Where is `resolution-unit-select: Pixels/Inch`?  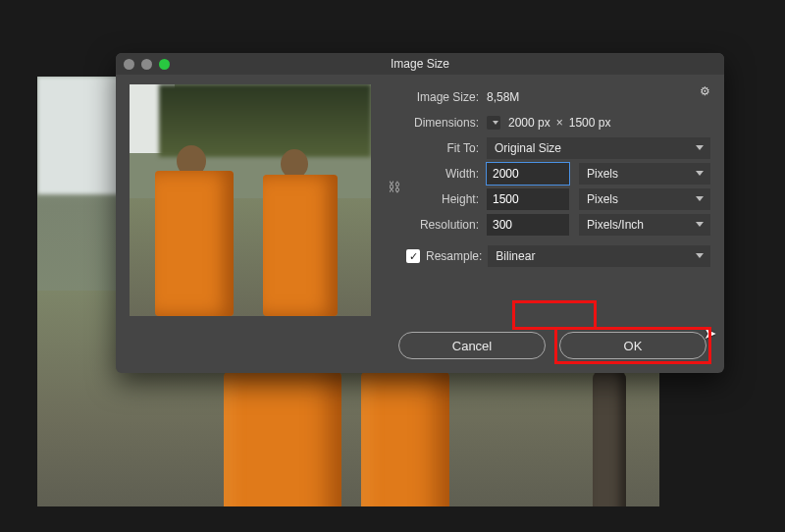 resolution-unit-select: Pixels/Inch is located at coordinates (645, 225).